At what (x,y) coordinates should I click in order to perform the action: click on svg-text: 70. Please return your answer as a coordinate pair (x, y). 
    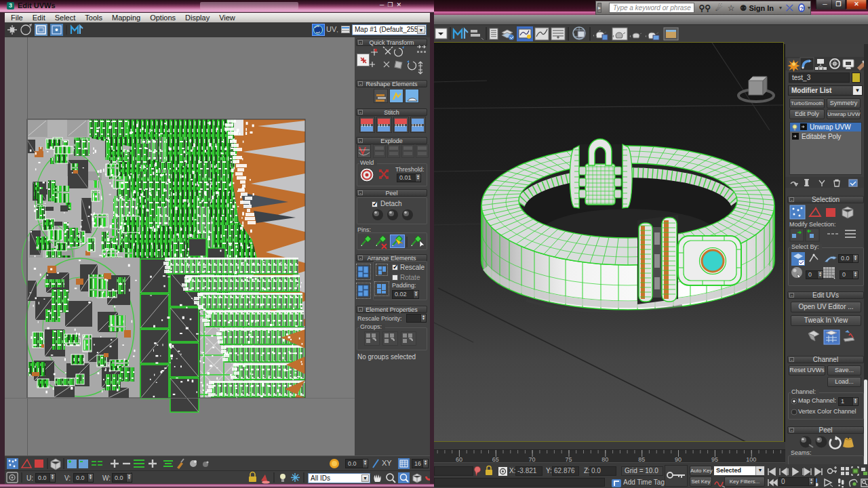
    Looking at the image, I should click on (532, 460).